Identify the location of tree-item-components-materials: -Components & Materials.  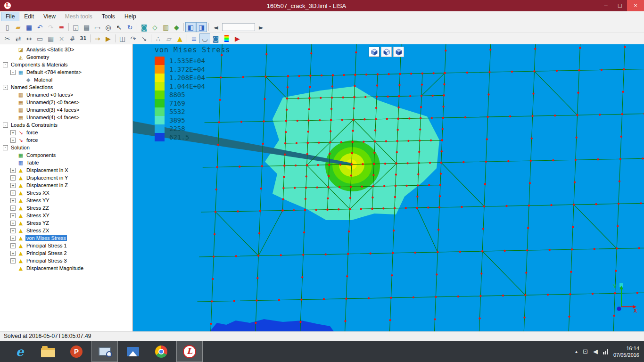
(66, 65).